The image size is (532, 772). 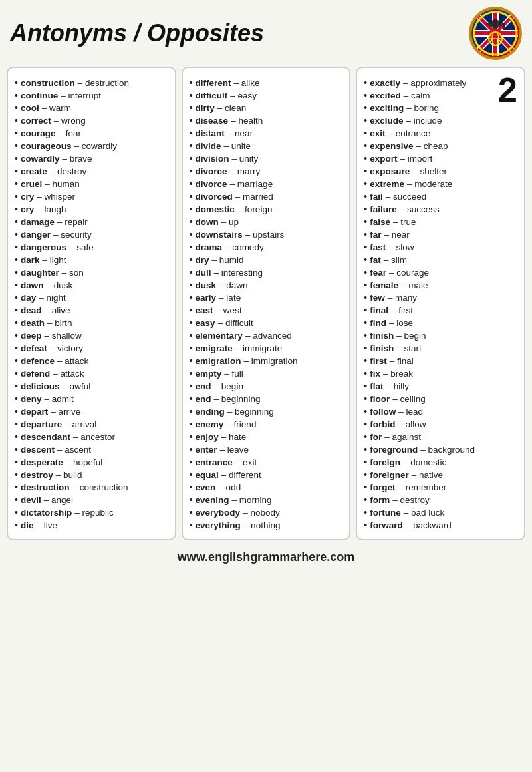 What do you see at coordinates (230, 222) in the screenshot?
I see `word-value: – up` at bounding box center [230, 222].